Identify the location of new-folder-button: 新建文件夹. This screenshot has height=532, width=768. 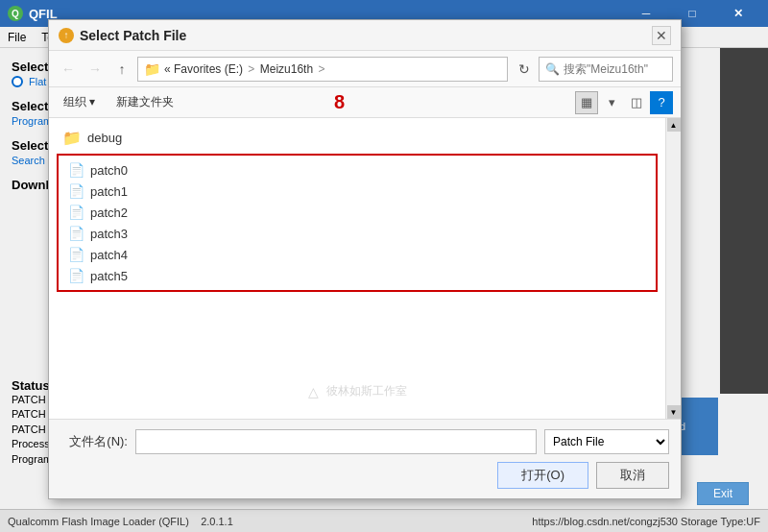
(145, 102).